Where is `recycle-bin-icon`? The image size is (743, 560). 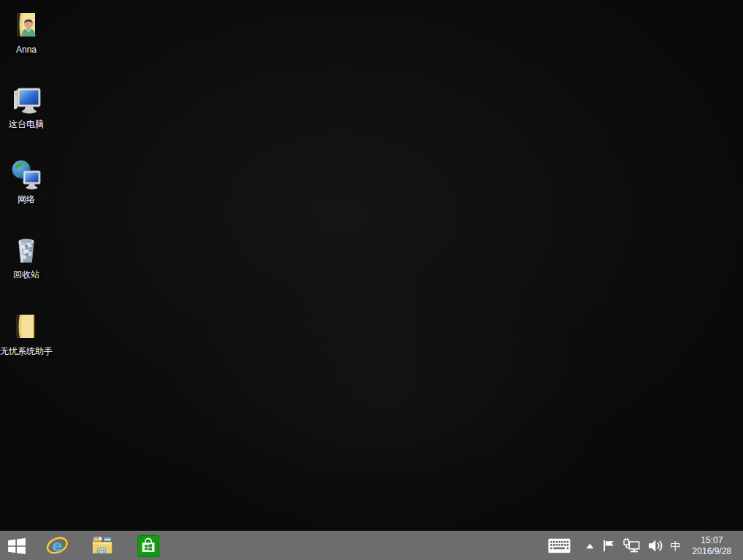 recycle-bin-icon is located at coordinates (26, 250).